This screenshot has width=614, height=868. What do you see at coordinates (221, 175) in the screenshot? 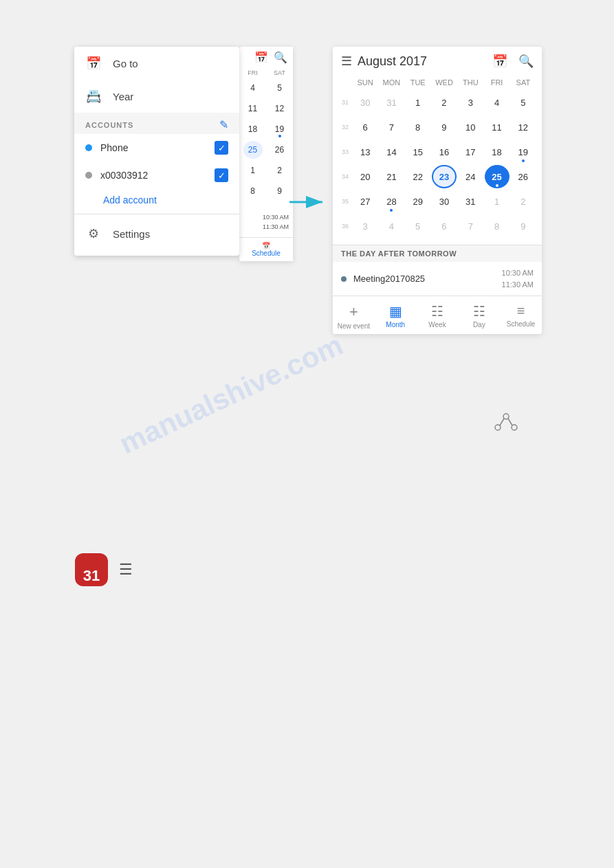
I see `account-check-x00303912: ✓` at bounding box center [221, 175].